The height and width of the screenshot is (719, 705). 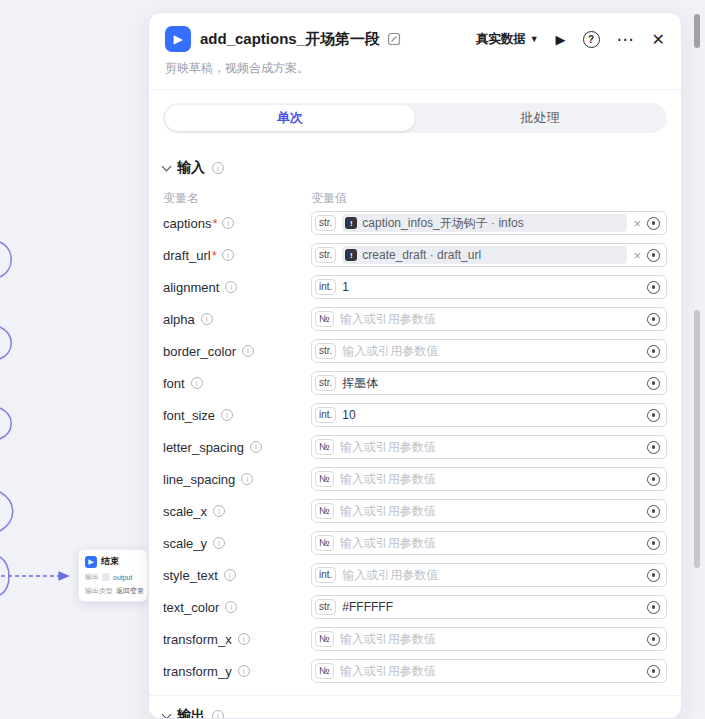 I want to click on ref-chip: ! create_draft · draft_url, so click(x=484, y=255).